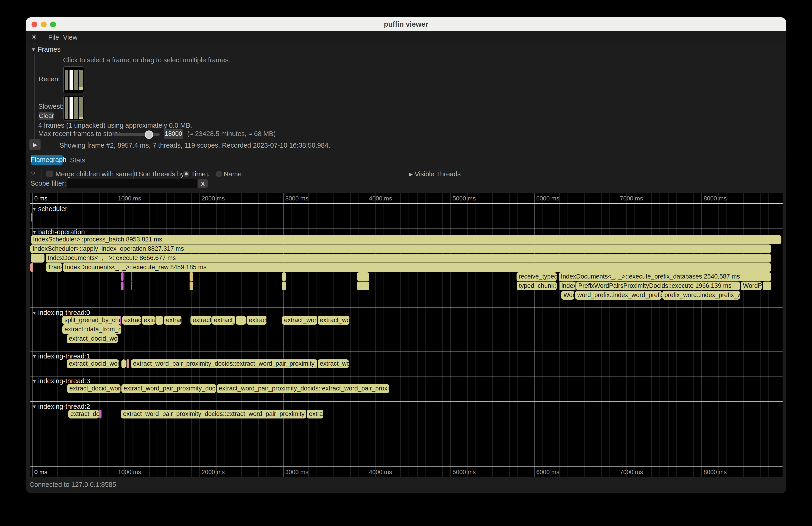  Describe the element at coordinates (406, 239) in the screenshot. I see `scope-bar: IndexScheduler>::process_batch 8953.821 …` at that location.